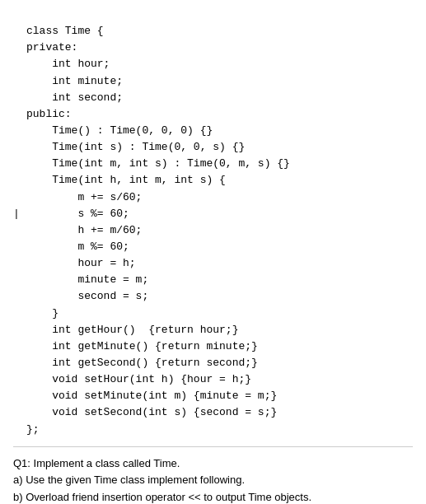  I want to click on line-content: int getSecond() {return second;}, so click(219, 363).